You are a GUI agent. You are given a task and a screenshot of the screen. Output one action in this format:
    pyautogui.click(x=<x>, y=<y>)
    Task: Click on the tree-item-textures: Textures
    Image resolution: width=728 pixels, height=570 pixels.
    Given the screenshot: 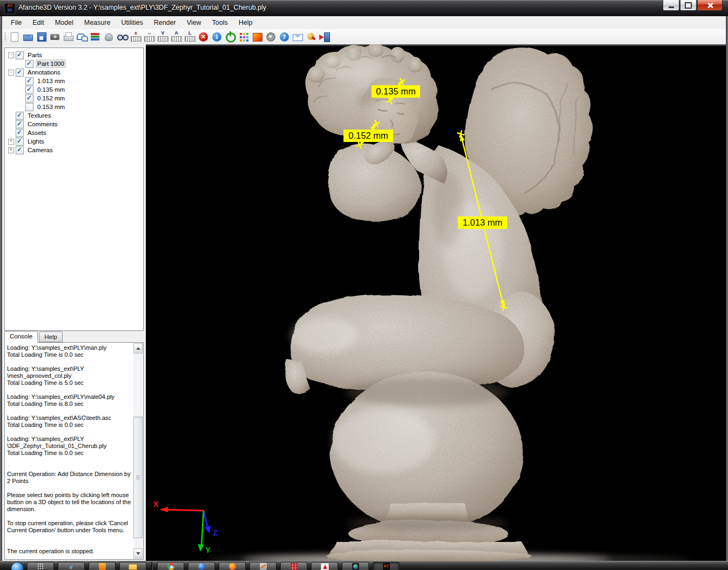 What is the action you would take?
    pyautogui.click(x=74, y=116)
    